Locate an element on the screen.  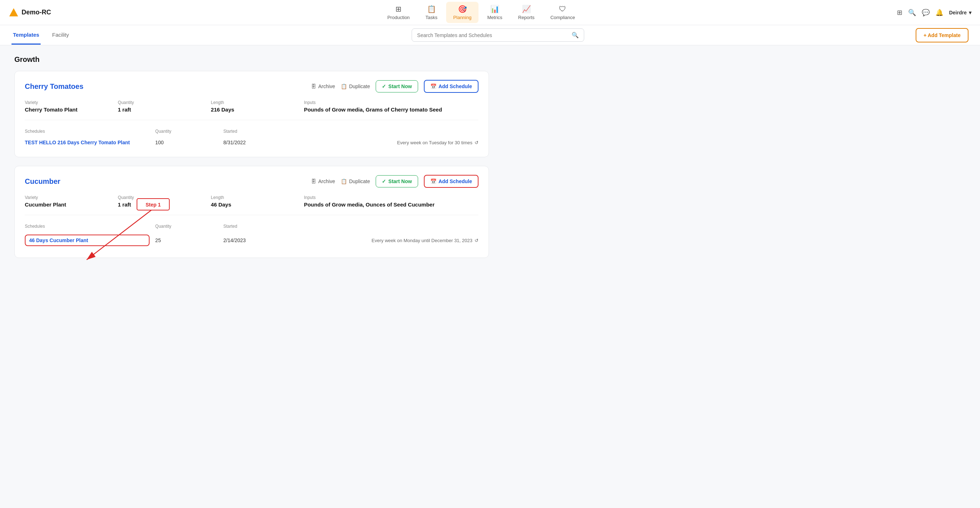
card-title-cucumber: Cucumber is located at coordinates (168, 181).